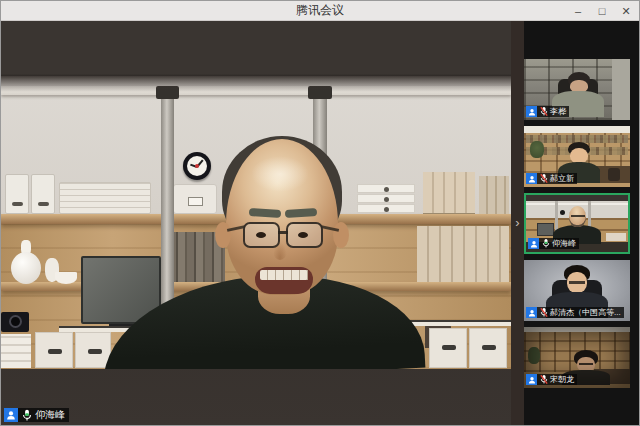 The width and height of the screenshot is (640, 426). Describe the element at coordinates (577, 156) in the screenshot. I see `participant-tile: 郝立新` at that location.